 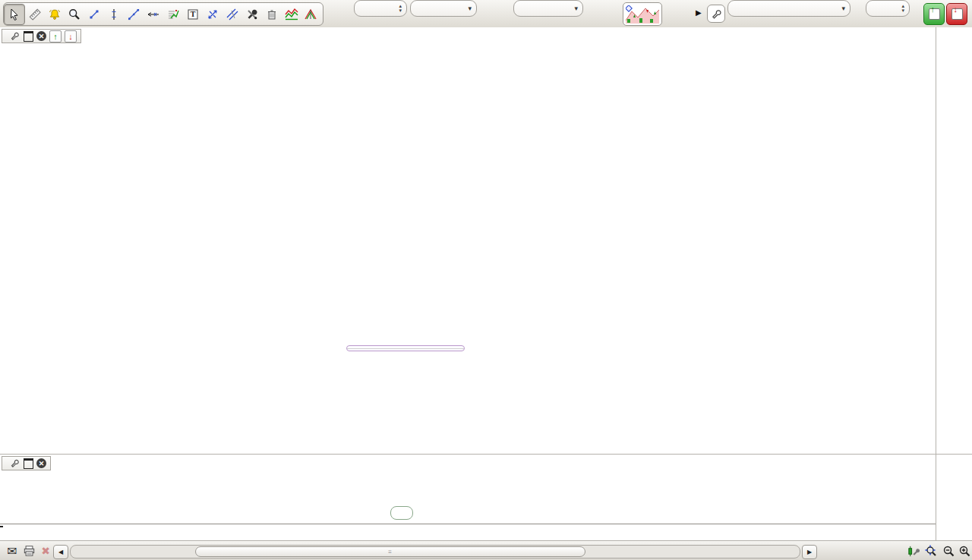 What do you see at coordinates (193, 14) in the screenshot?
I see `svg-text: T` at bounding box center [193, 14].